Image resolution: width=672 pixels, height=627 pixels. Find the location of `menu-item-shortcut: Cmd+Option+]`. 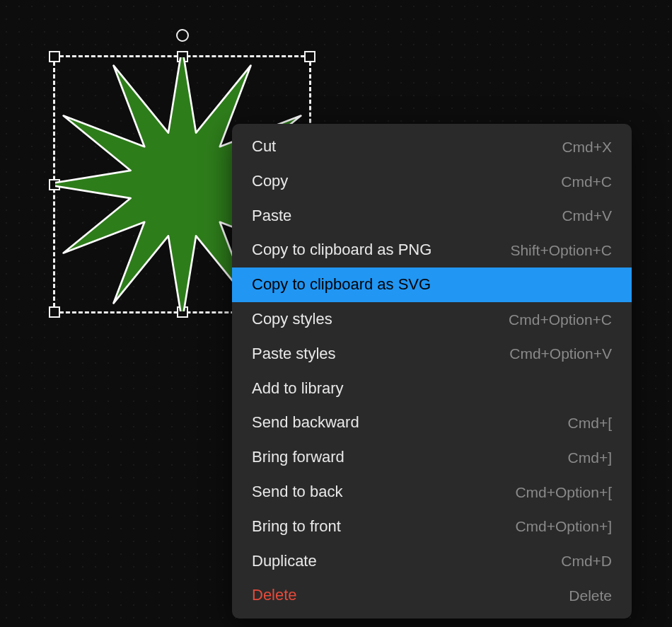

menu-item-shortcut: Cmd+Option+] is located at coordinates (563, 527).